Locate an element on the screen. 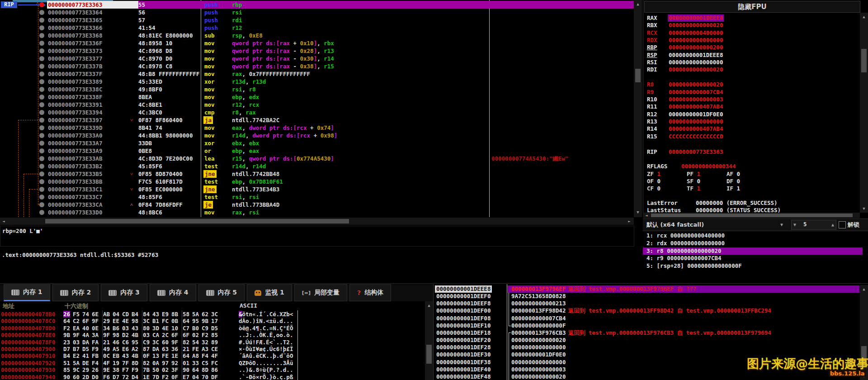 This screenshot has width=868, height=380. disasm-vscrollbar: ▲ ▼ is located at coordinates (638, 109).